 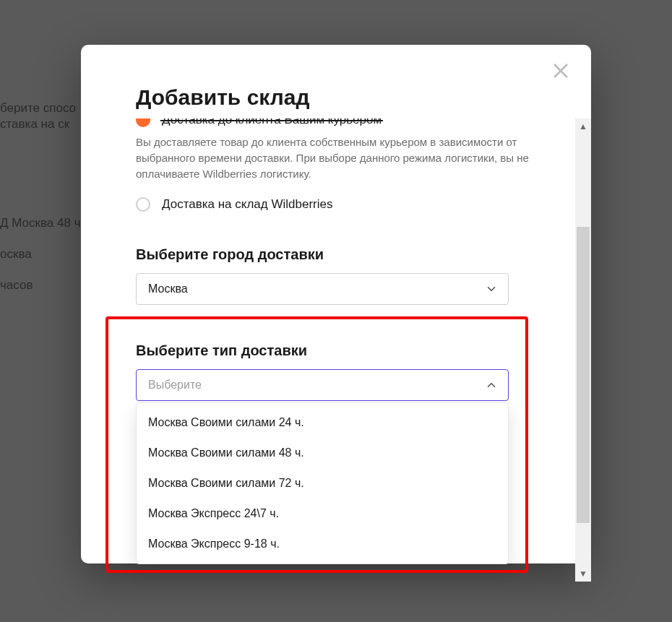 I want to click on delivery-method-alt: Доставка на склад Wildberries, so click(x=343, y=204).